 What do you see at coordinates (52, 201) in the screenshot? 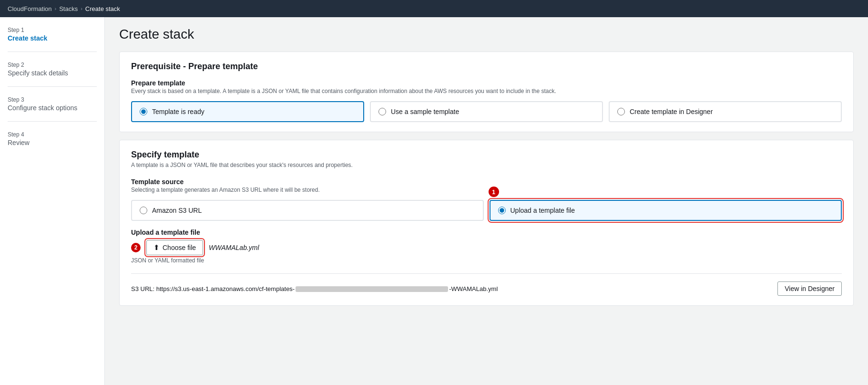
I see `sidebar: Step 1 Create stack Step 2 Specify stack…` at bounding box center [52, 201].